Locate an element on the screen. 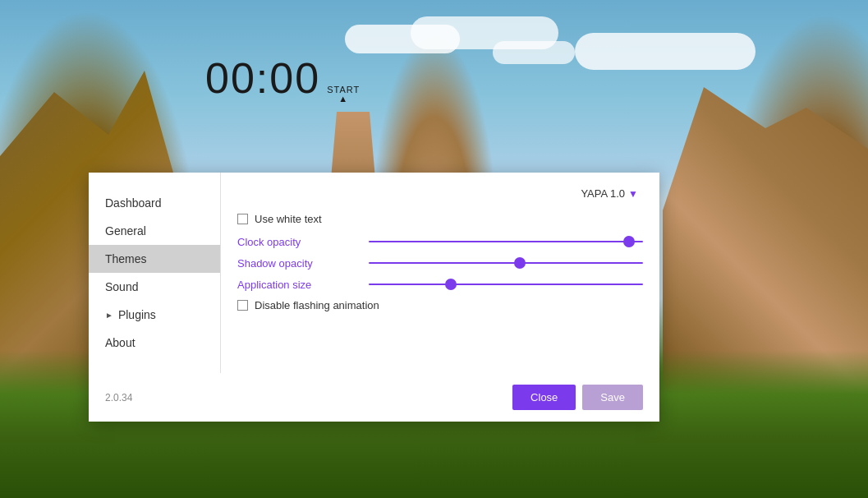  use-white-text-checkbox is located at coordinates (243, 219).